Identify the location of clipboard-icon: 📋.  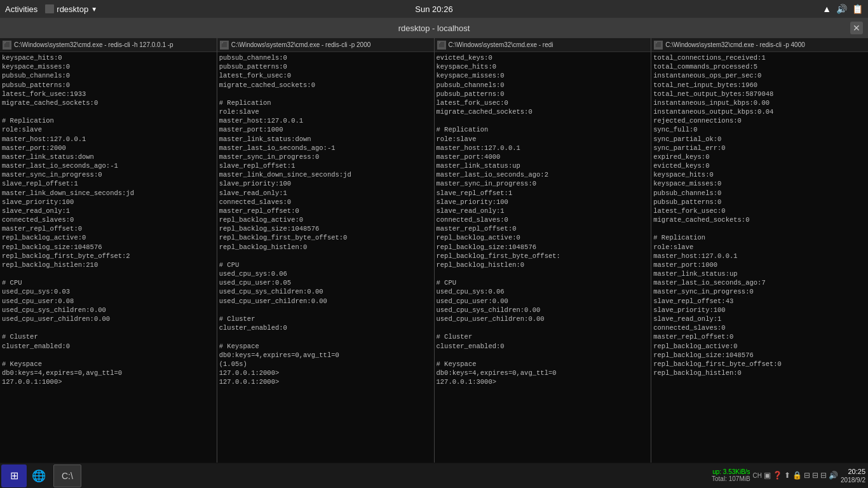
(858, 9).